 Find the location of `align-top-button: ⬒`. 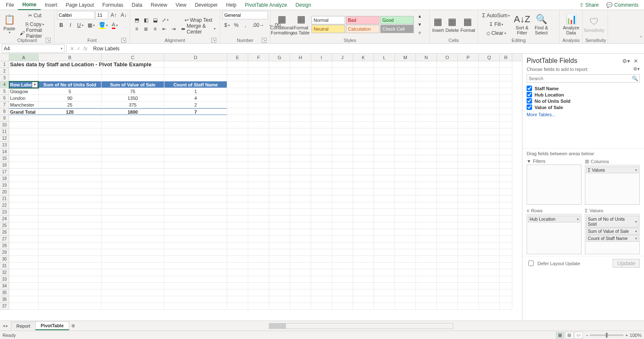

align-top-button: ⬒ is located at coordinates (137, 20).